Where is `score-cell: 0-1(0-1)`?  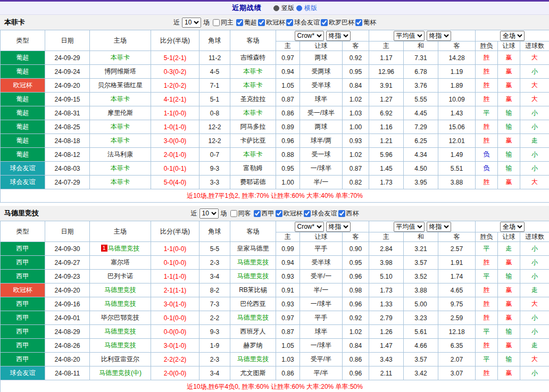
score-cell: 0-1(0-1) is located at coordinates (176, 169).